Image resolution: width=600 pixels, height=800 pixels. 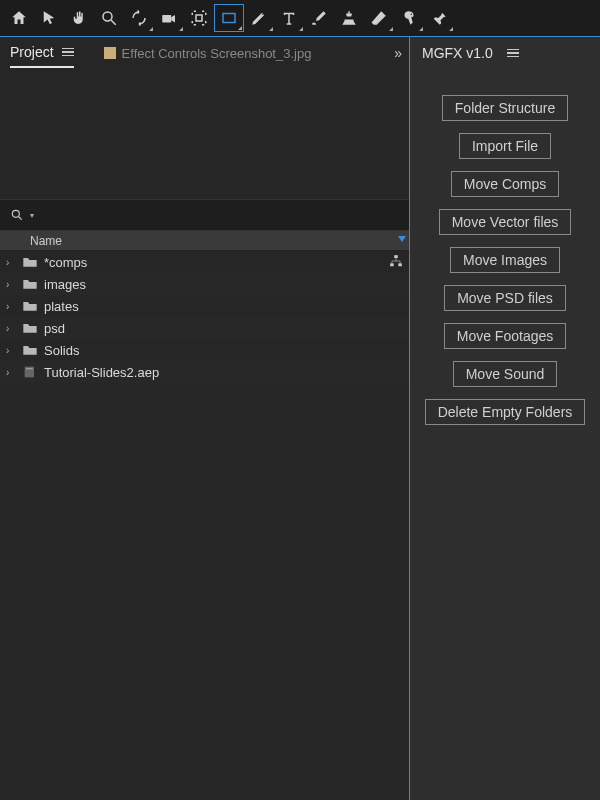 What do you see at coordinates (505, 247) in the screenshot?
I see `mgfx-button-list: Folder Structure Import File Move Comps …` at bounding box center [505, 247].